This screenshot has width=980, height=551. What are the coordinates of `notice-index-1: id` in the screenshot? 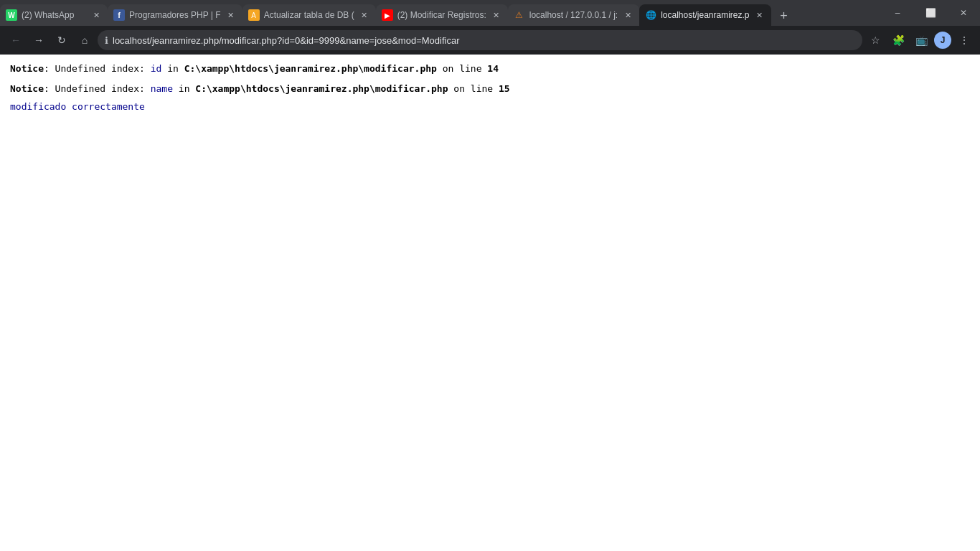 It's located at (156, 69).